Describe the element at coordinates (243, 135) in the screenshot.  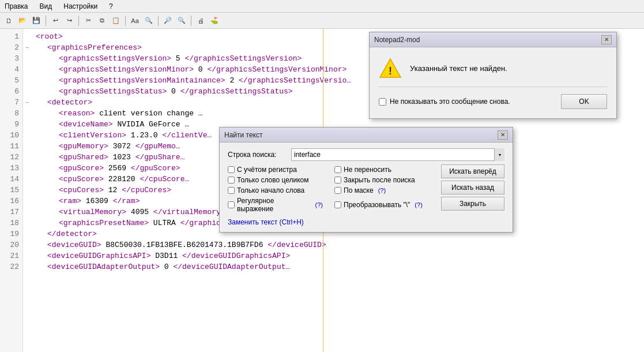
I see `find-dialog-title: Найти текст` at that location.